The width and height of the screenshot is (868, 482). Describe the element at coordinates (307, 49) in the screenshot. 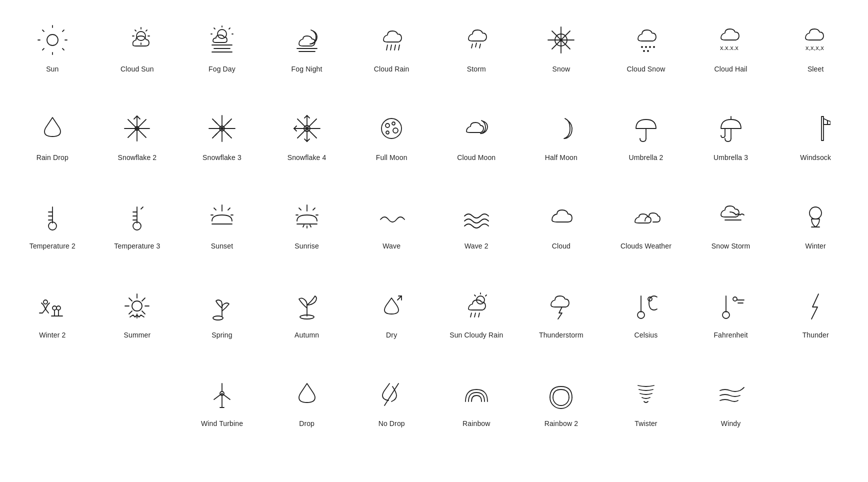

I see `icon-cell-0-3: Fog Night` at that location.